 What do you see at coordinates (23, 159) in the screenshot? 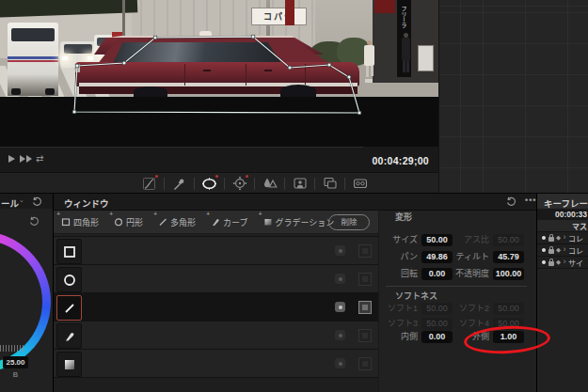
I see `step-forward-icon` at bounding box center [23, 159].